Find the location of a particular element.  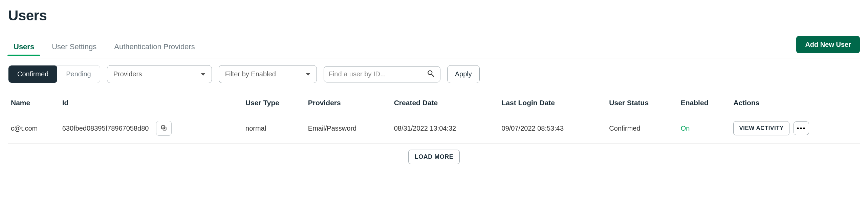

cell-name: c@t.com is located at coordinates (34, 128).